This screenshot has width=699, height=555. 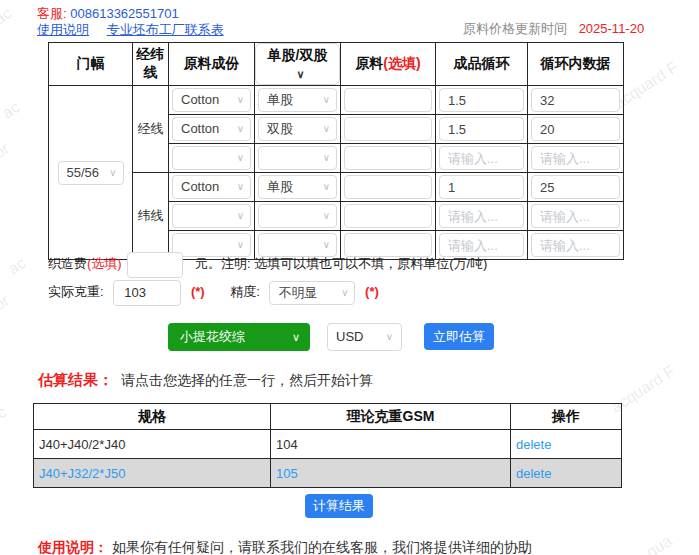 I want to click on door-width-cell: 55/56, so click(x=91, y=173).